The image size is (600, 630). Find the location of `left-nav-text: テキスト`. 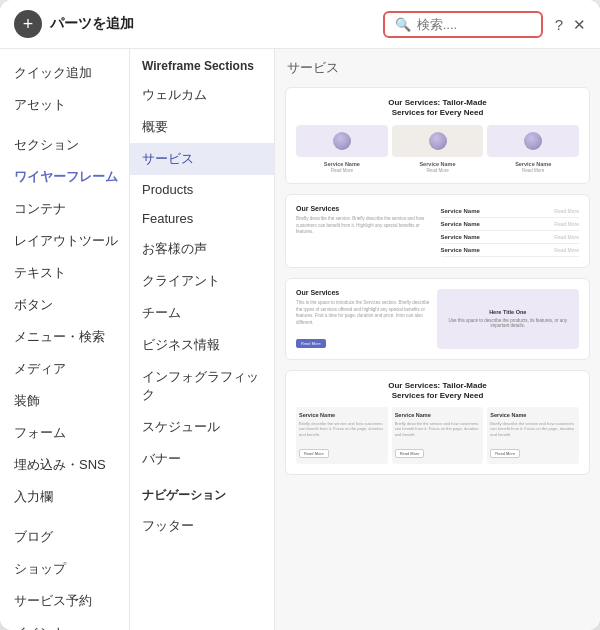

left-nav-text: テキスト is located at coordinates (64, 273).